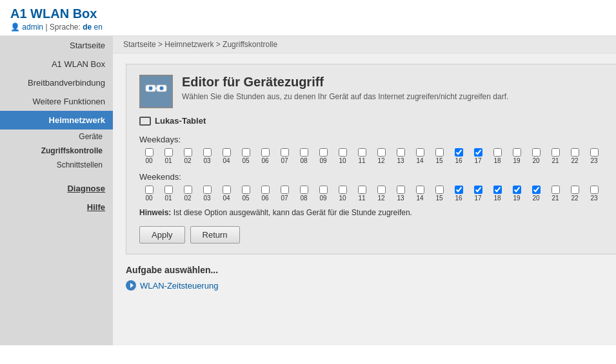 This screenshot has height=364, width=616. Describe the element at coordinates (401, 193) in the screenshot. I see `hour-cell-13: 13` at that location.